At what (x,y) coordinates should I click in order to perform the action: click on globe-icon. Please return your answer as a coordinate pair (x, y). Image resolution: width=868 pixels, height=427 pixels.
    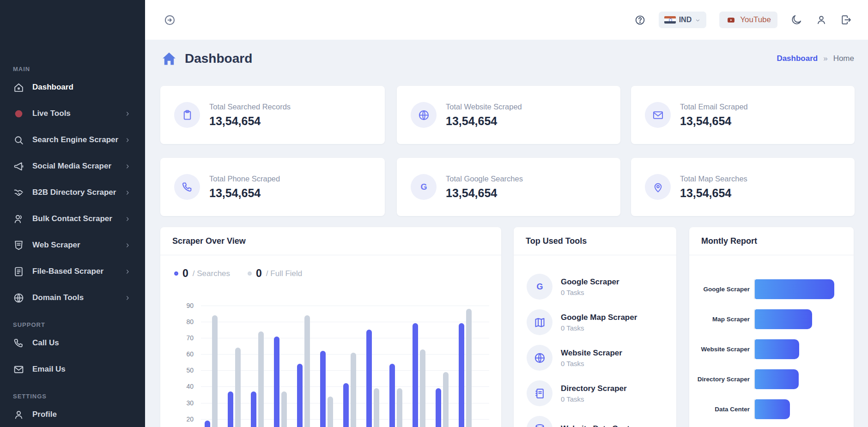
    Looking at the image, I should click on (18, 298).